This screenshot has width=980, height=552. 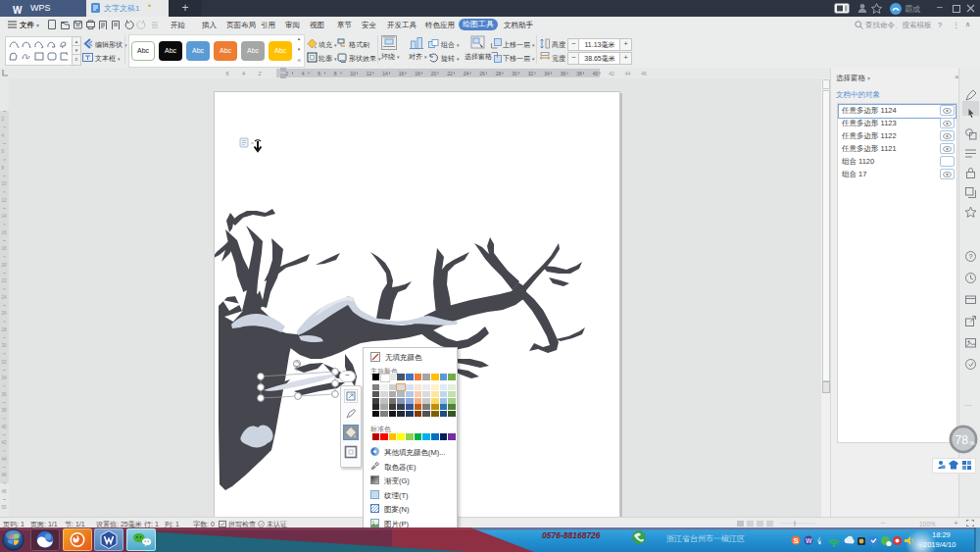 What do you see at coordinates (797, 541) in the screenshot?
I see `svg-text: S` at bounding box center [797, 541].